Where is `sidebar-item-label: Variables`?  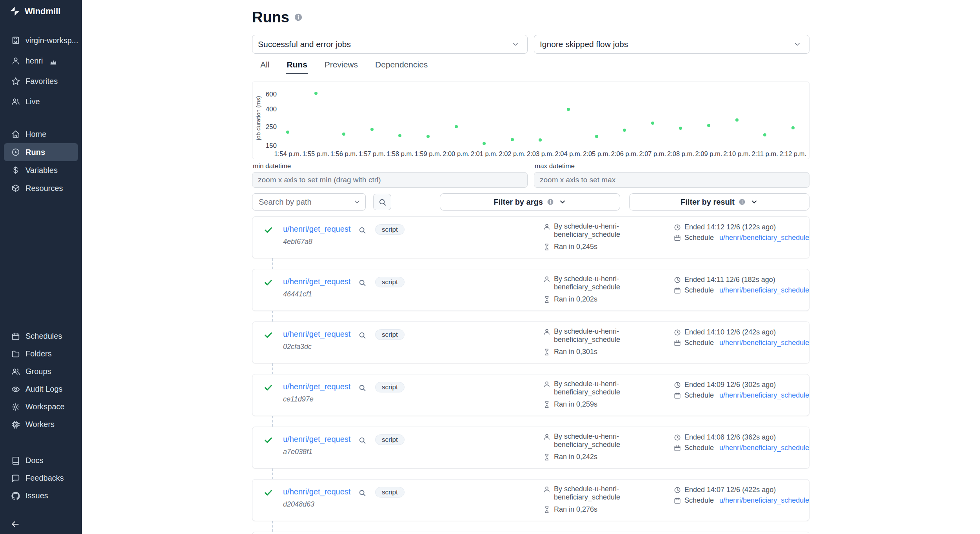
sidebar-item-label: Variables is located at coordinates (42, 170).